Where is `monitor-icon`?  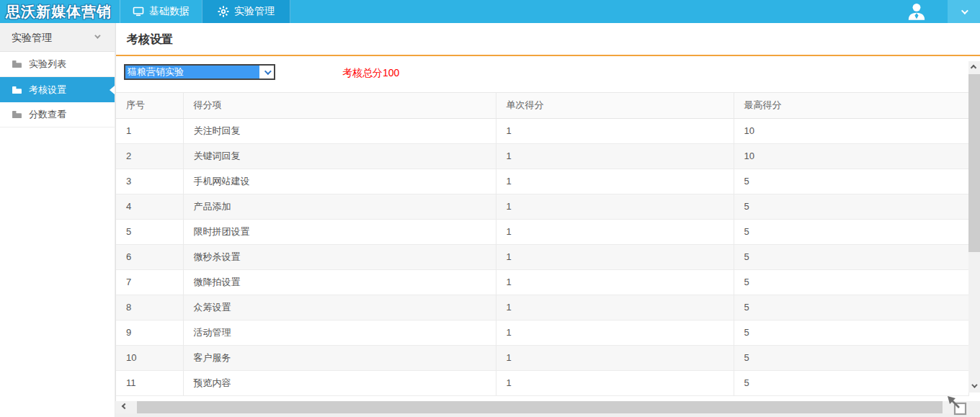 monitor-icon is located at coordinates (138, 12).